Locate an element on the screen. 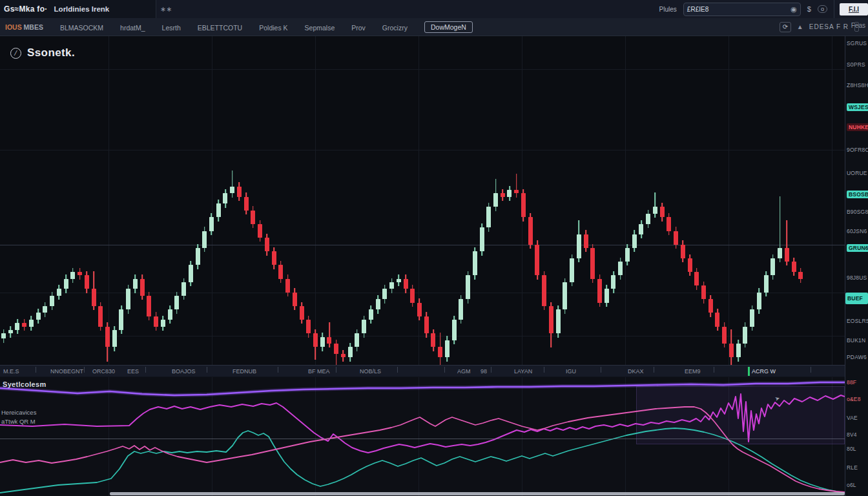 This screenshot has height=496, width=868. nav-item-1: hrdatM_ is located at coordinates (133, 28).